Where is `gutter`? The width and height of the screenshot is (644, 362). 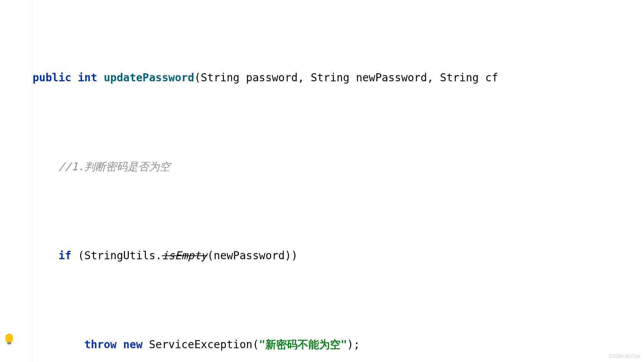 gutter is located at coordinates (16, 181).